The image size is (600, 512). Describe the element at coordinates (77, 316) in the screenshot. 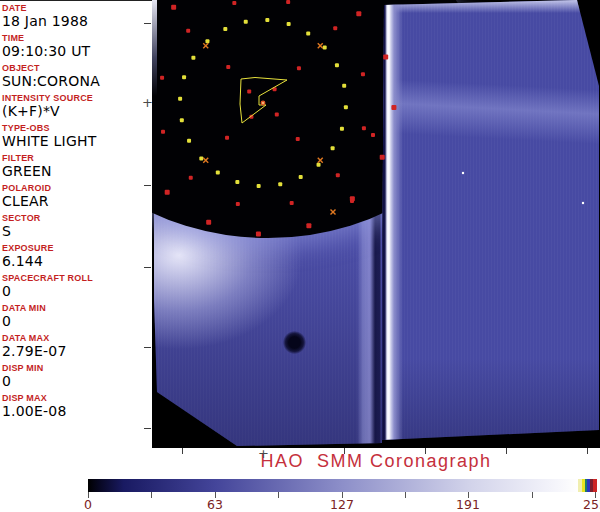

I see `metadata-row: DATA MIN0` at that location.